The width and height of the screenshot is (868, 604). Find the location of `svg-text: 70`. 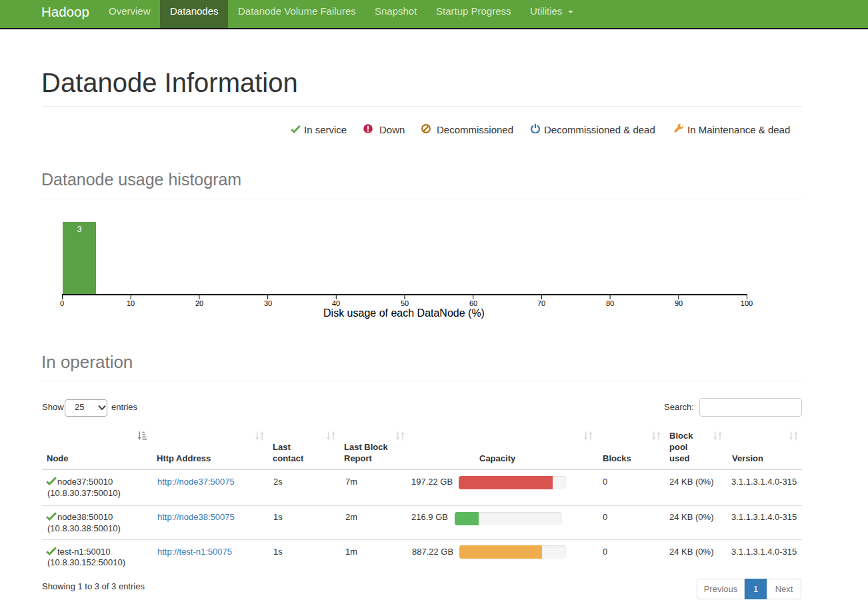

svg-text: 70 is located at coordinates (541, 303).